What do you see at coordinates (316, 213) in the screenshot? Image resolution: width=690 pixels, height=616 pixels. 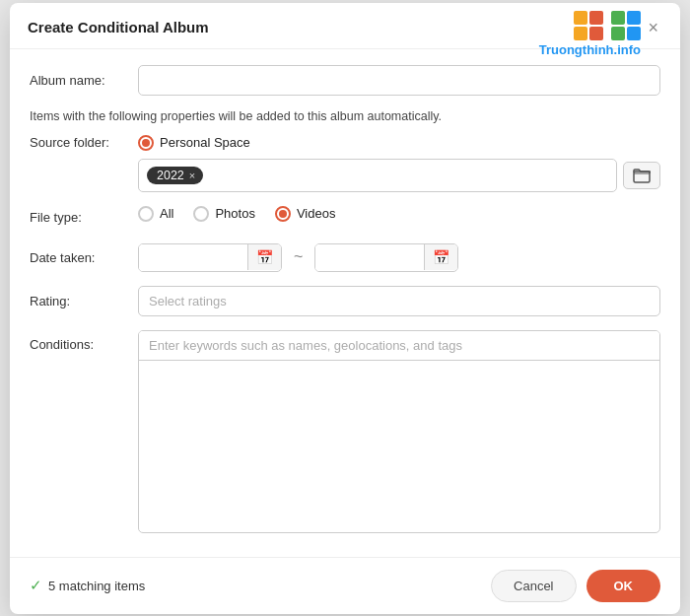 I see `filetype-videos-label: Videos` at bounding box center [316, 213].